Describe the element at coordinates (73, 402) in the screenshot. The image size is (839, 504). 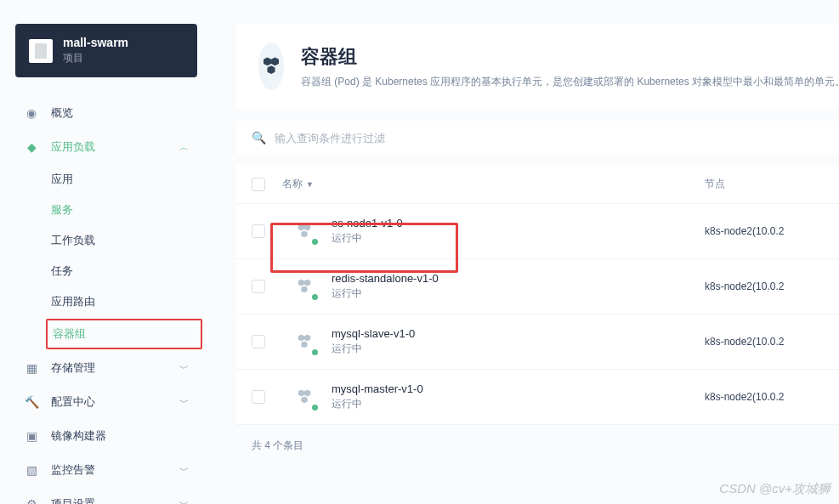
I see `sidebar-item-label: 配置中心` at that location.